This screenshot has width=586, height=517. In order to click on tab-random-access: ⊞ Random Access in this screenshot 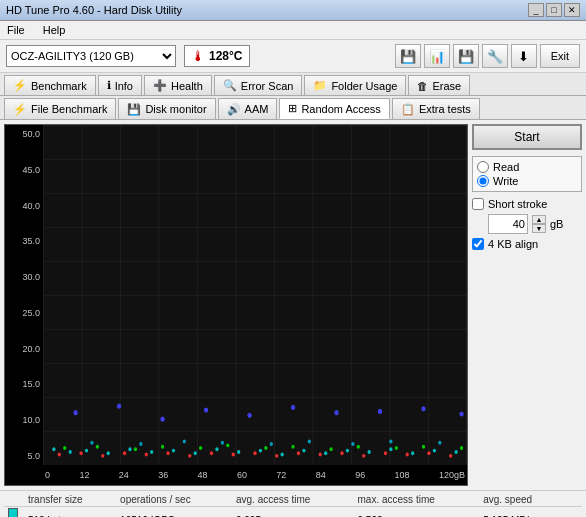, I will do `click(334, 108)`.